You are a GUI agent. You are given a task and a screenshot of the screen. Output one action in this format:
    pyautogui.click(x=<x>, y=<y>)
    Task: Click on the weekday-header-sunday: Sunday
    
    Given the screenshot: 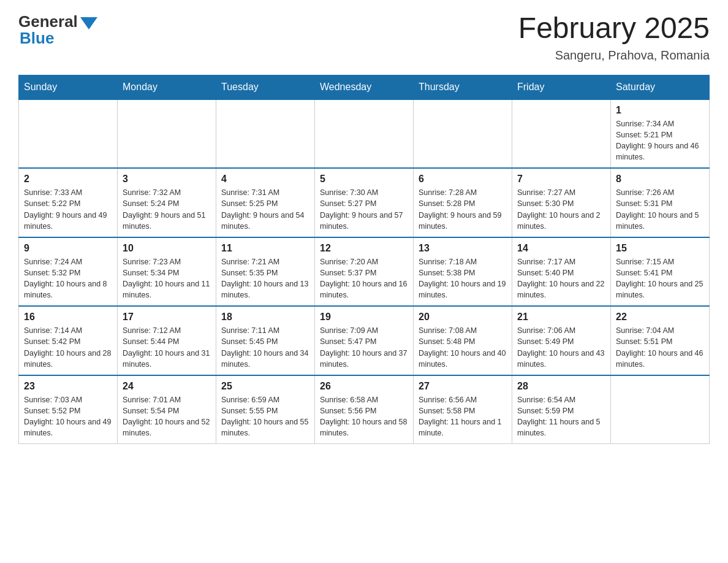 What is the action you would take?
    pyautogui.click(x=69, y=87)
    